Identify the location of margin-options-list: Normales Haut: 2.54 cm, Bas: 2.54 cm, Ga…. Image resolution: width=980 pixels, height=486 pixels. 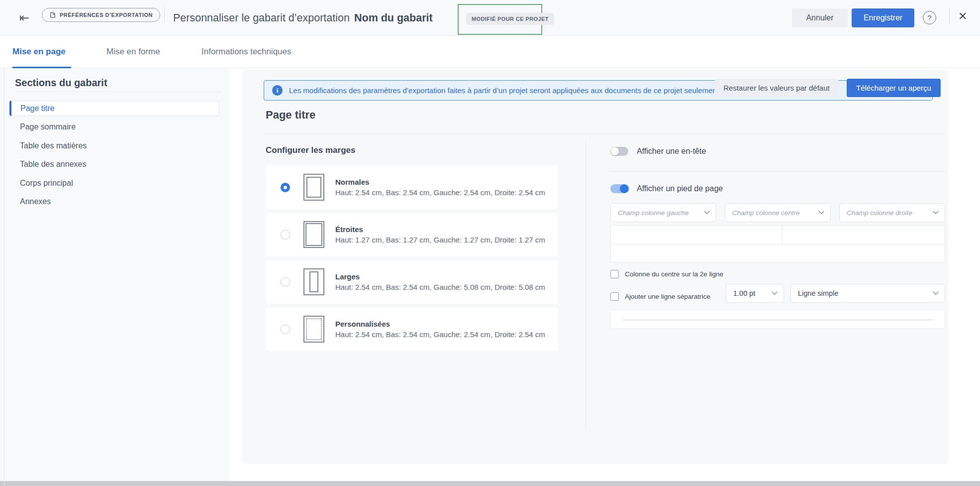
(412, 260).